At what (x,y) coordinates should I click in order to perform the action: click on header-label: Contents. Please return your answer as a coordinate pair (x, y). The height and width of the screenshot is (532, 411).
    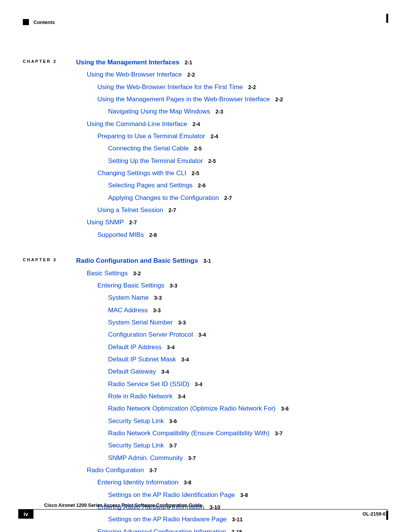
    Looking at the image, I should click on (44, 22).